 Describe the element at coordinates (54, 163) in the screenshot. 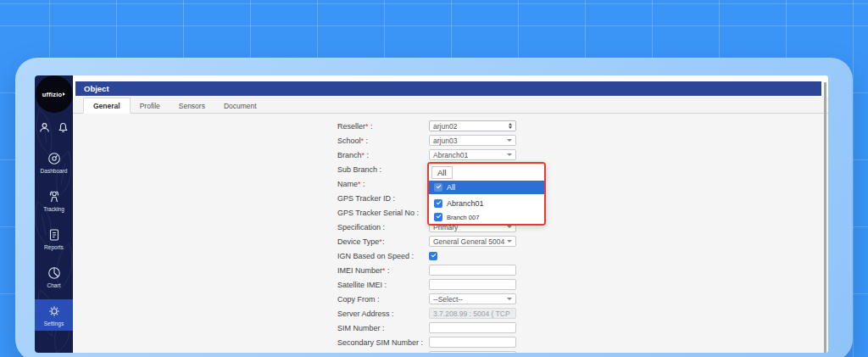

I see `sidebar-item-dashboard: Dashboard` at that location.